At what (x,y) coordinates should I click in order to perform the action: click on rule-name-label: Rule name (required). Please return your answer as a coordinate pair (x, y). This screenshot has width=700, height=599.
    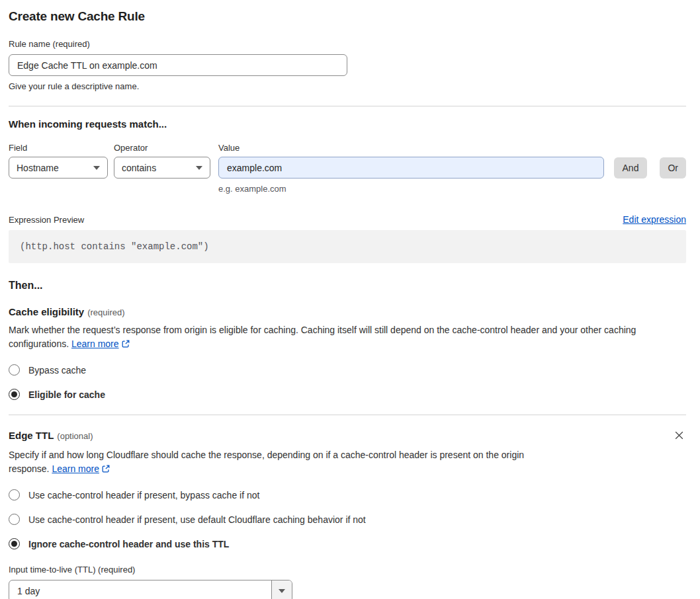
    Looking at the image, I should click on (347, 44).